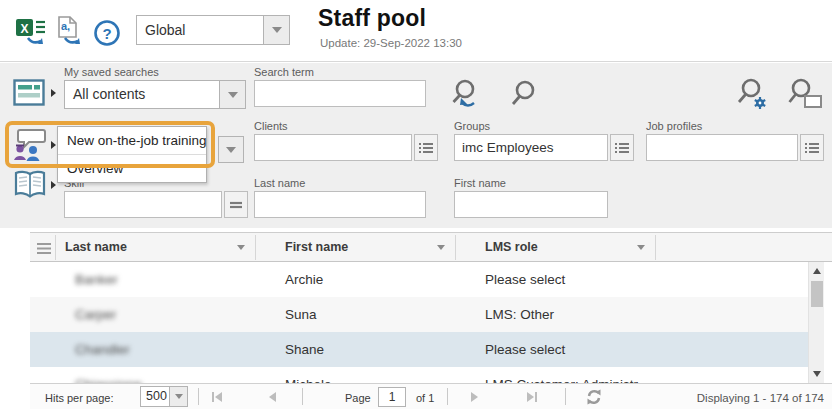 This screenshot has width=832, height=409. What do you see at coordinates (333, 148) in the screenshot?
I see `clients-input` at bounding box center [333, 148].